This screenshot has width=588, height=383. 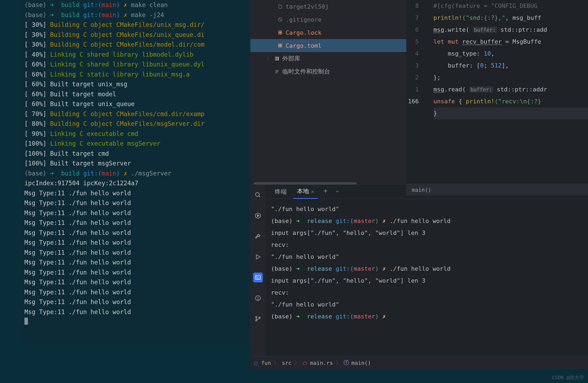 I want to click on tree-horiz-scrollbar, so click(x=305, y=183).